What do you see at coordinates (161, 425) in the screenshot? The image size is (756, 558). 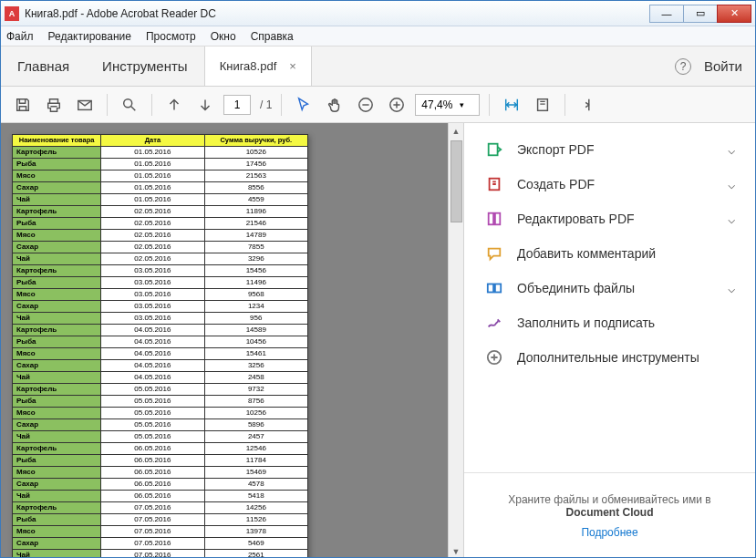 I see `table-row: Сахар05.05.20165896` at bounding box center [161, 425].